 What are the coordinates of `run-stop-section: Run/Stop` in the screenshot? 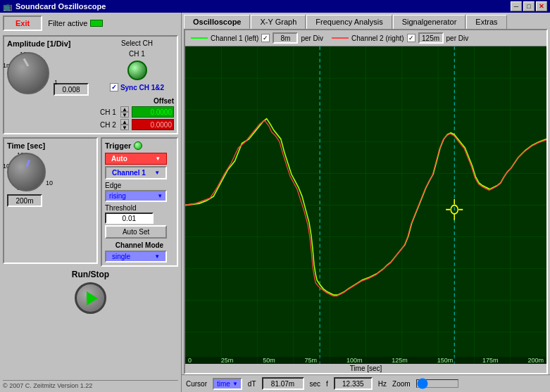 It's located at (90, 293).